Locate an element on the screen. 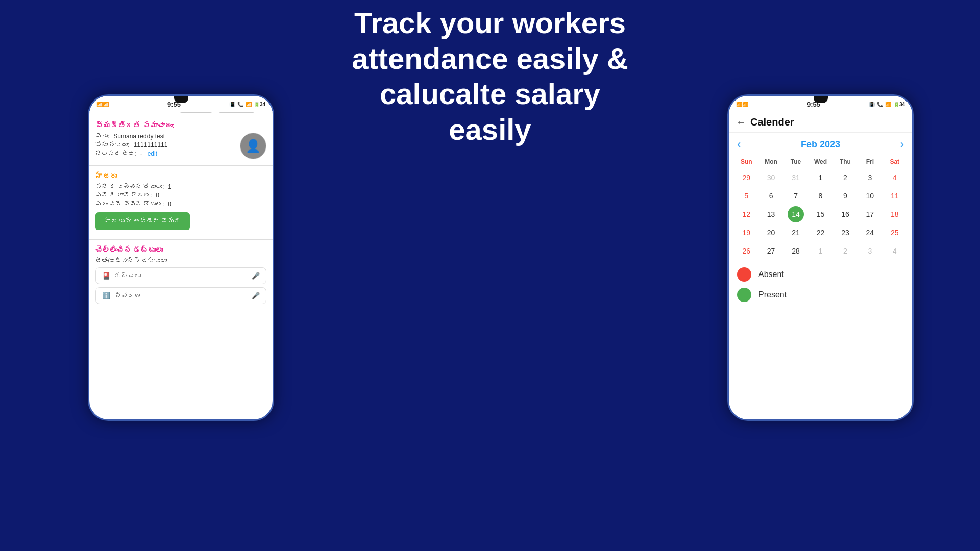 This screenshot has width=980, height=551. avatar: 👤 is located at coordinates (253, 146).